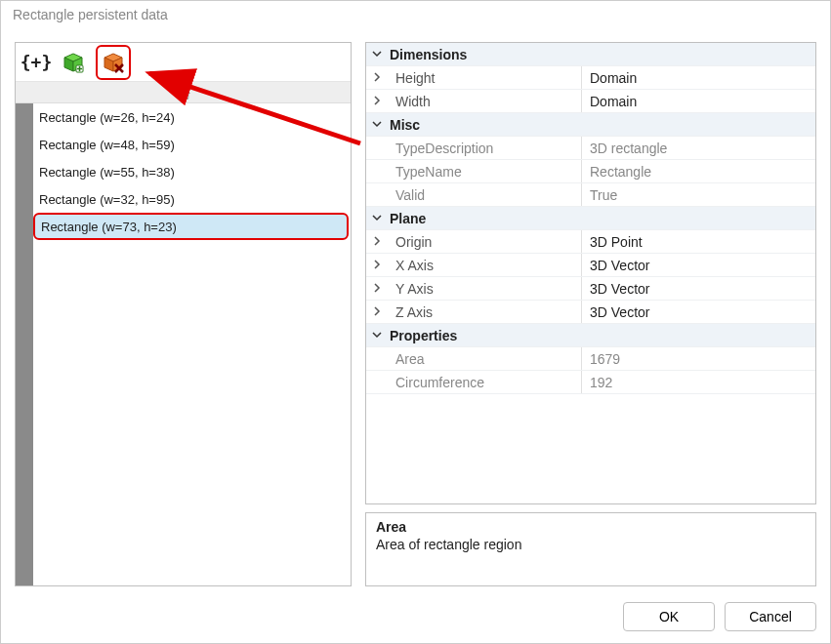  I want to click on property-row: HeightDomain, so click(591, 78).